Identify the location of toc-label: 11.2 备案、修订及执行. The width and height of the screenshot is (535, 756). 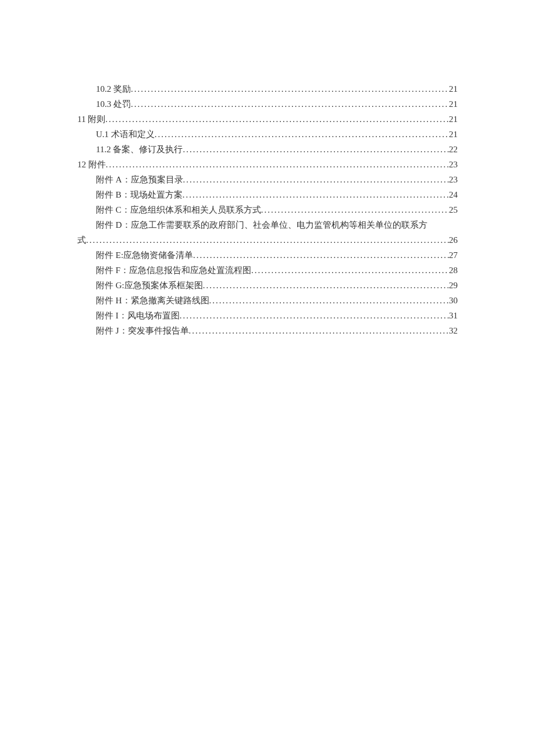
(140, 149).